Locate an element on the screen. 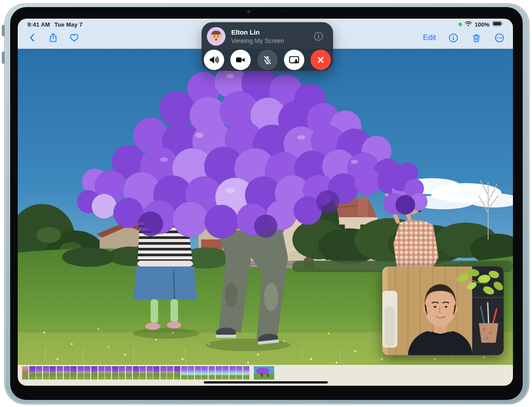 The image size is (532, 407). toolbar-left is located at coordinates (53, 38).